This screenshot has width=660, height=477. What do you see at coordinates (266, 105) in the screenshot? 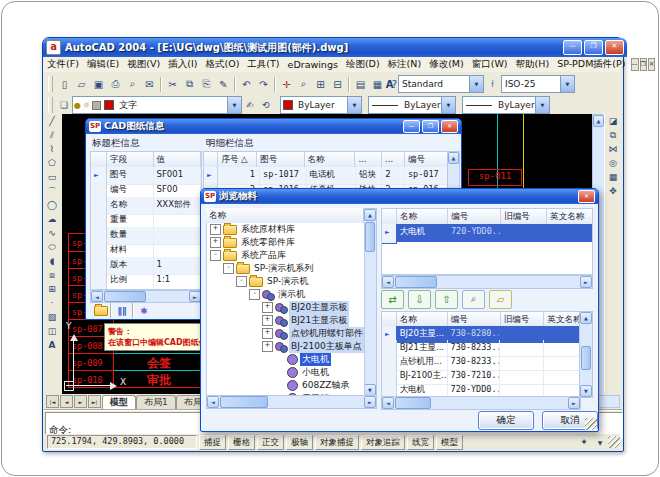
I see `layer-previous-icon: ⟲` at bounding box center [266, 105].